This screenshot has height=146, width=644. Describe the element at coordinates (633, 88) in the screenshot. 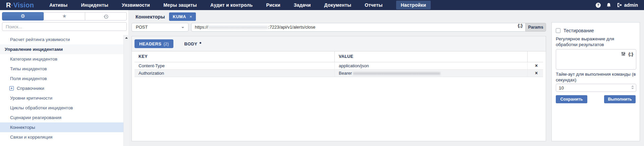

I see `stepper-down-icon` at that location.